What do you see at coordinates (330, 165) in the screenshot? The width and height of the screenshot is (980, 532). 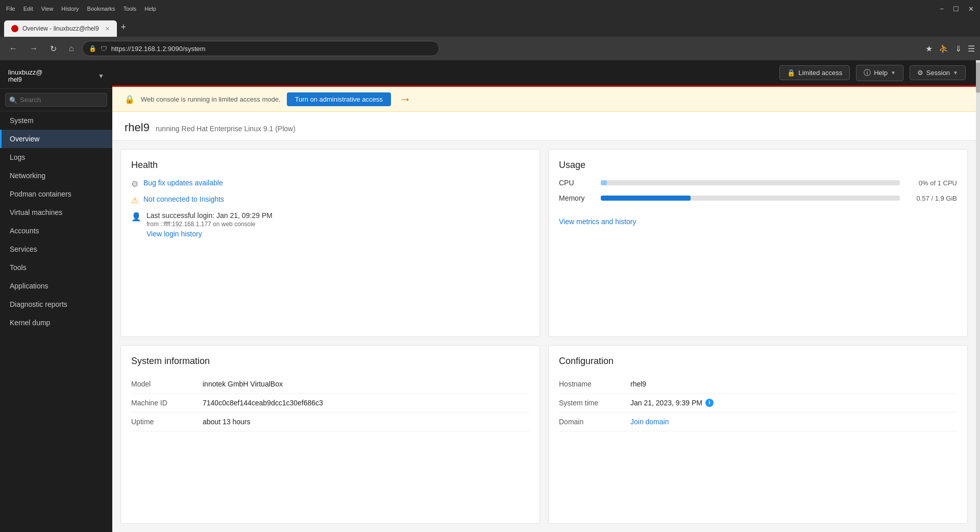 I see `health-card-title: Health` at bounding box center [330, 165].